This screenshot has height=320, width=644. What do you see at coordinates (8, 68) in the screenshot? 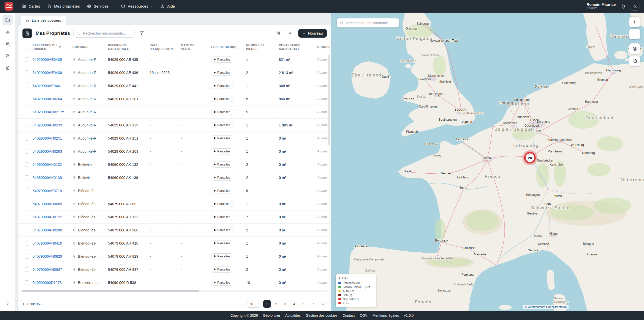
I see `sidebar-item-documents` at bounding box center [8, 68].